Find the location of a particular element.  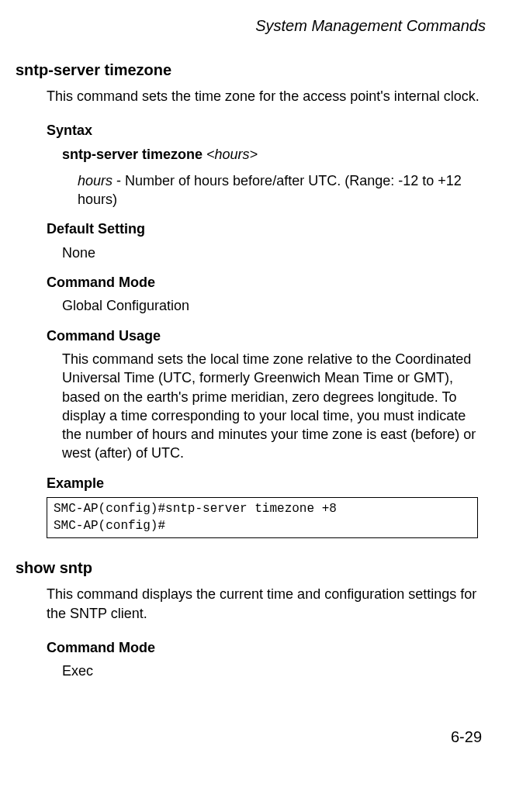

command-usage-label: Command Usage is located at coordinates (266, 336).